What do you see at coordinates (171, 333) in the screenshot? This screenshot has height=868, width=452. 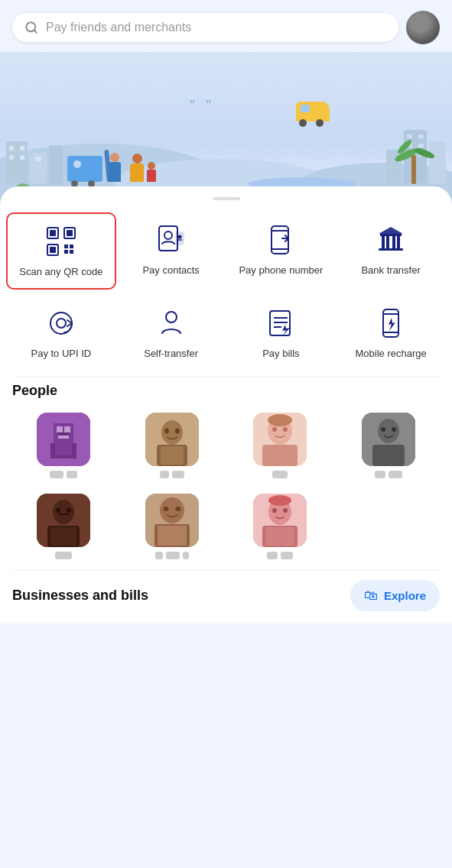 I see `action-self-transfer: Self-transfer` at bounding box center [171, 333].